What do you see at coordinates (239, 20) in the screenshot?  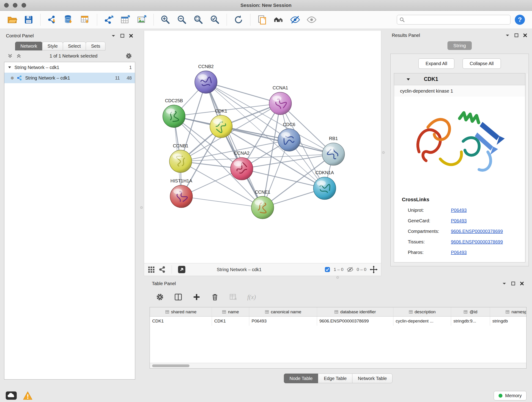 I see `refresh-layout-button` at bounding box center [239, 20].